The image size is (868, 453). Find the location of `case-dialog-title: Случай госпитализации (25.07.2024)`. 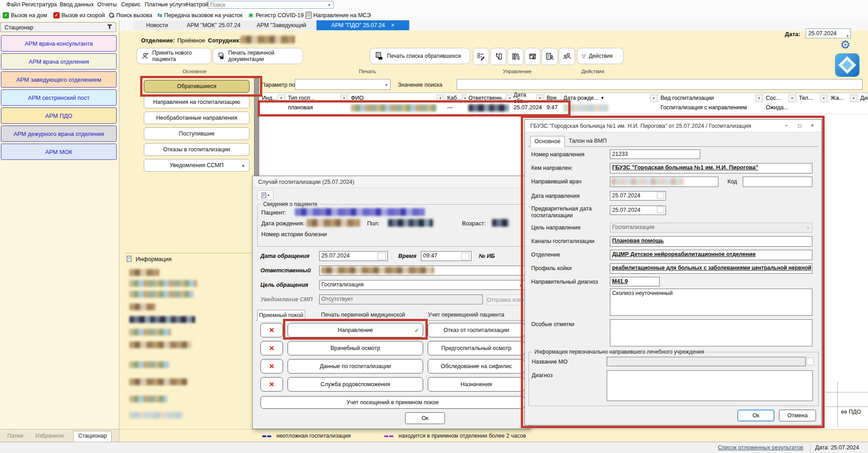

case-dialog-title: Случай госпитализации (25.07.2024) is located at coordinates (391, 182).